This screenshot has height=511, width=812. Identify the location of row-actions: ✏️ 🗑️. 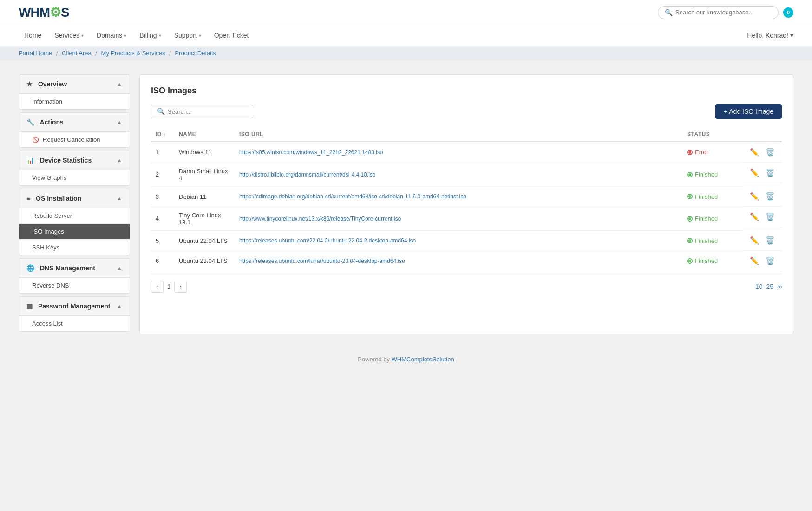
(762, 152).